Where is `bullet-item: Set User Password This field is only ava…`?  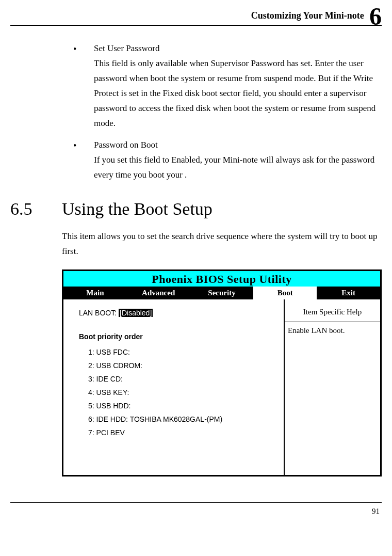
bullet-item: Set User Password This field is only ava… is located at coordinates (222, 86).